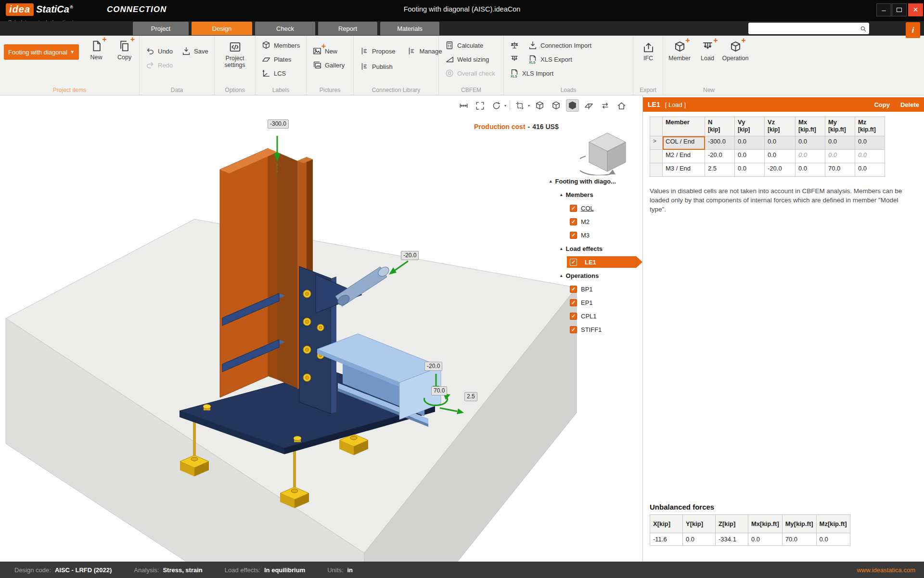 The height and width of the screenshot is (578, 924). What do you see at coordinates (720, 143) in the screenshot?
I see `value-cell-n: -300.0` at bounding box center [720, 143].